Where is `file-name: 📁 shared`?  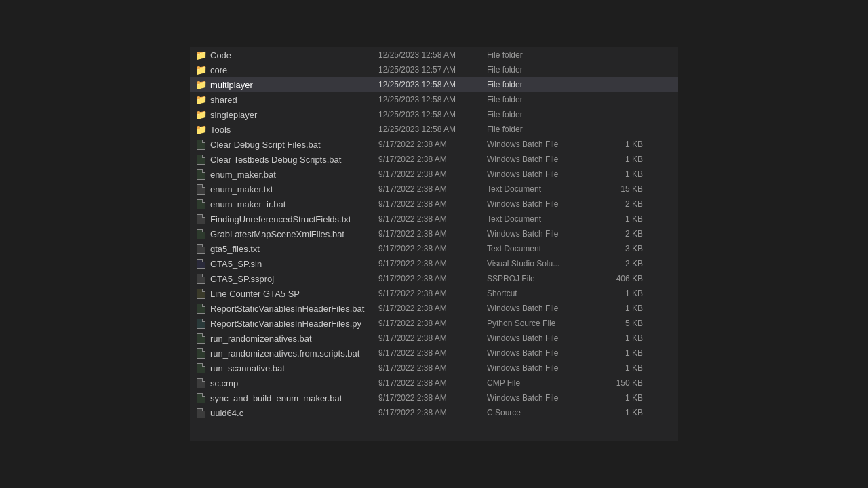
file-name: 📁 shared is located at coordinates (287, 100).